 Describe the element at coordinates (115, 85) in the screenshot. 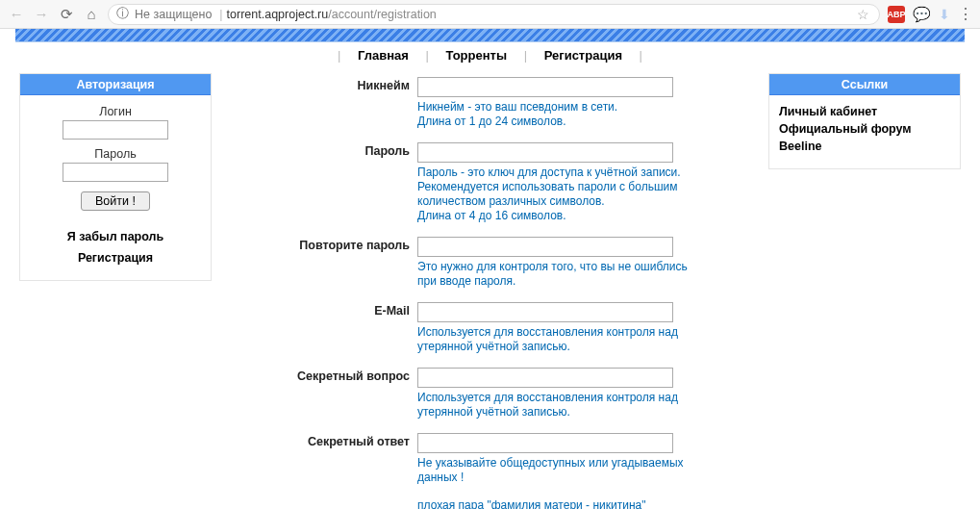

I see `auth-panel-title: Авторизация` at that location.